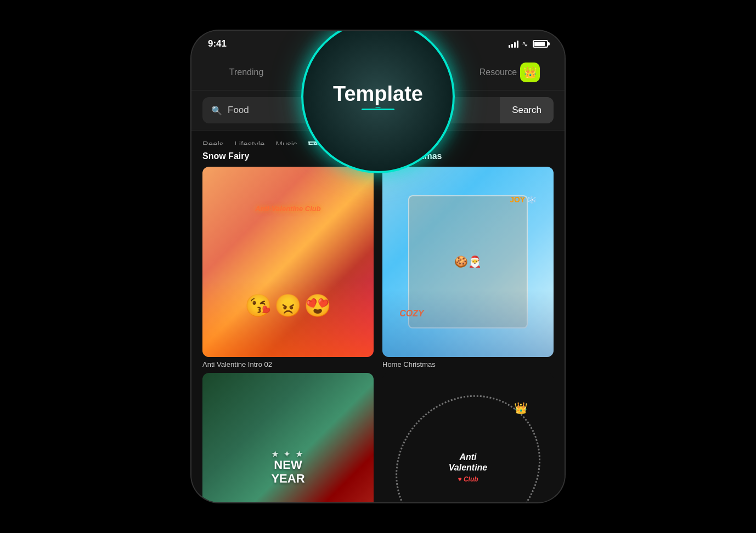  I want to click on joy-text: JOY ❄️, so click(523, 200).